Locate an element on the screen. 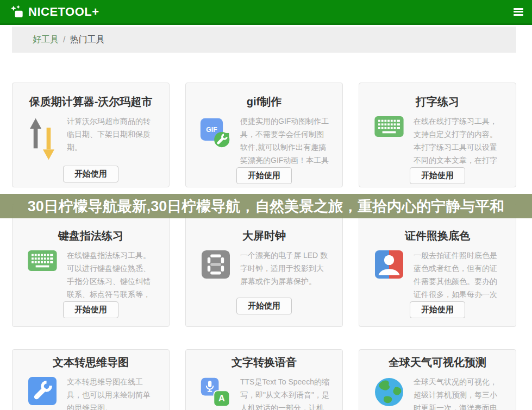 The height and width of the screenshot is (410, 532). card-description: 便捷实用的GIF动图制作工具，不需要学会任何制图软件,就可以制作出有趣搞笑漂亮的… is located at coordinates (285, 141).